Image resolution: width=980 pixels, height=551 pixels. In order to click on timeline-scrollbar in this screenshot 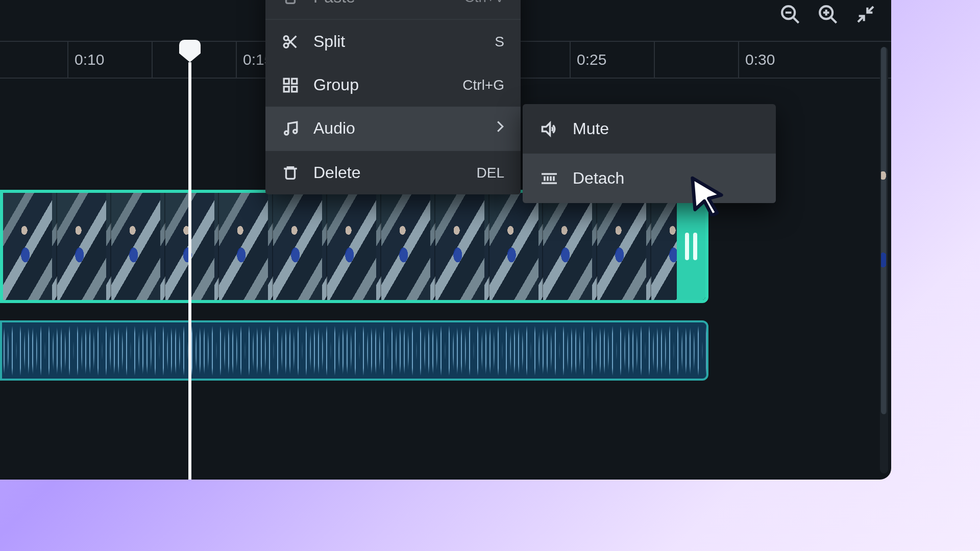, I will do `click(884, 260)`.